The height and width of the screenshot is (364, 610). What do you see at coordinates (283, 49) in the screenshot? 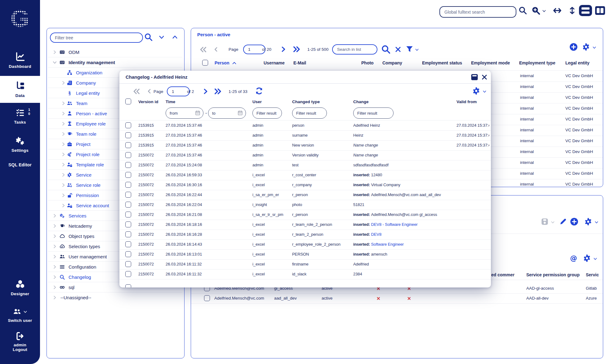
I see `next-page-icon` at bounding box center [283, 49].